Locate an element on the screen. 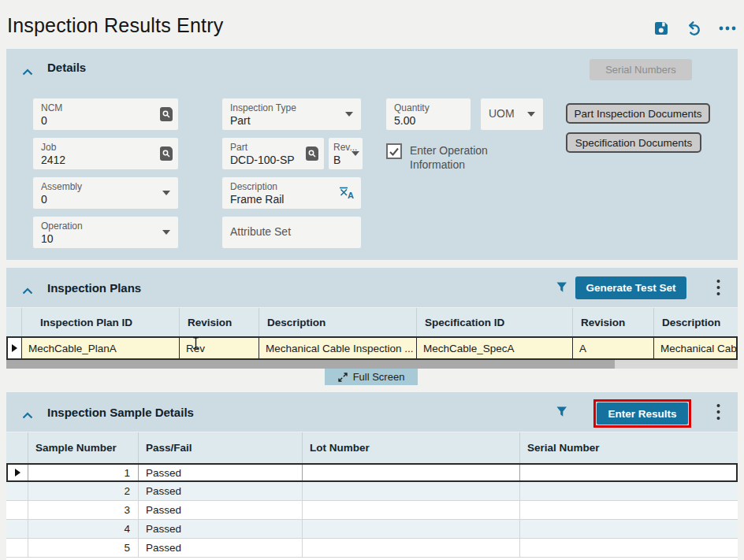 This screenshot has height=560, width=744. plans-col-spec-revision: Revision is located at coordinates (613, 322).